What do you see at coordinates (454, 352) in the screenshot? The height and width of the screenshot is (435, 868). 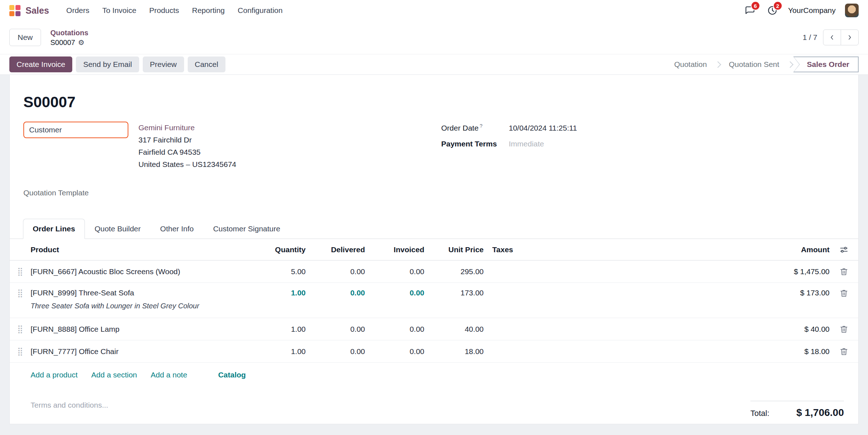 I see `cell-unit-price: 18.00` at bounding box center [454, 352].